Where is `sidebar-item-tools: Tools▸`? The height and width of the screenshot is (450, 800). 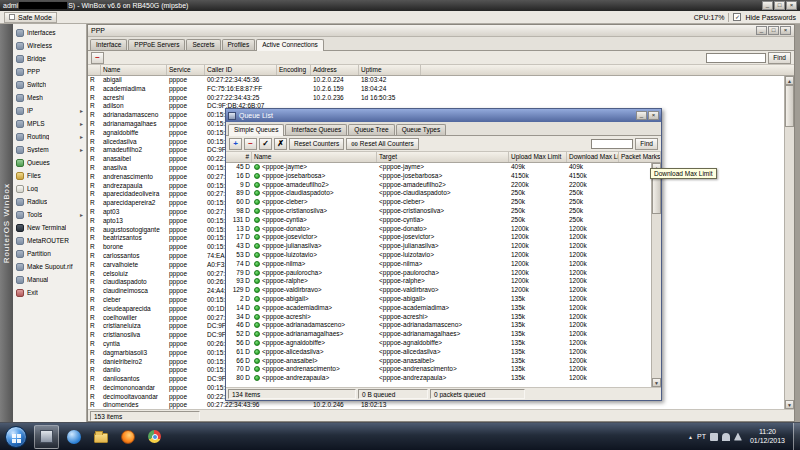 sidebar-item-tools: Tools▸ is located at coordinates (50, 214).